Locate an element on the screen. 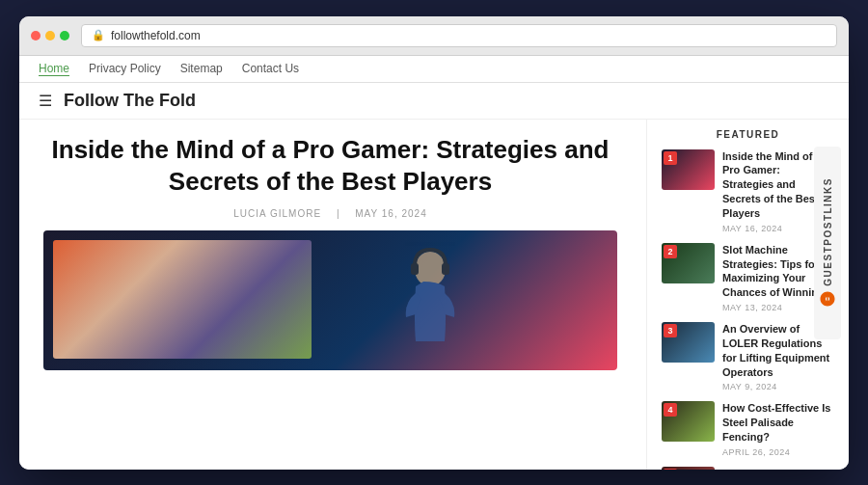 The height and width of the screenshot is (485, 868). maximize-dot is located at coordinates (65, 36).